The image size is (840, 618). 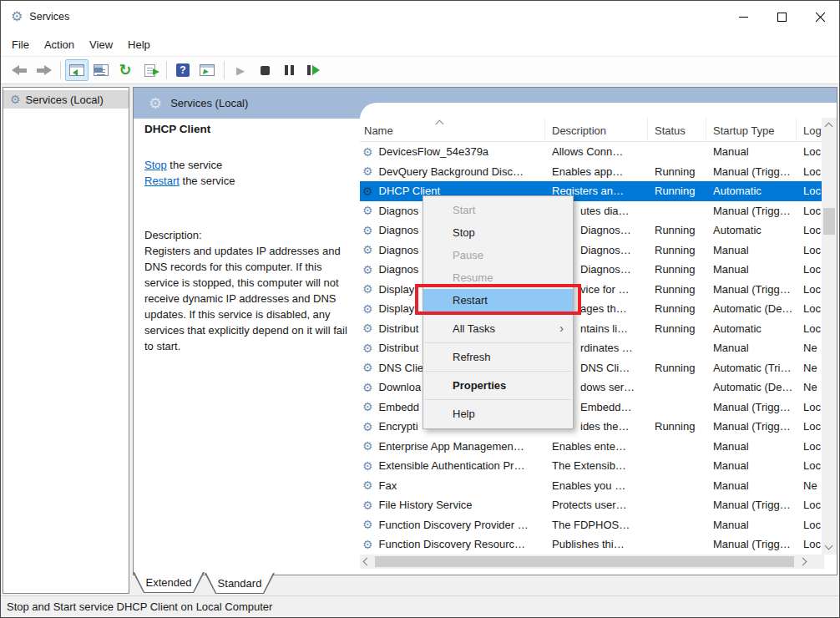 I want to click on service-description: Registers and updates IP addresses and D…, so click(x=250, y=299).